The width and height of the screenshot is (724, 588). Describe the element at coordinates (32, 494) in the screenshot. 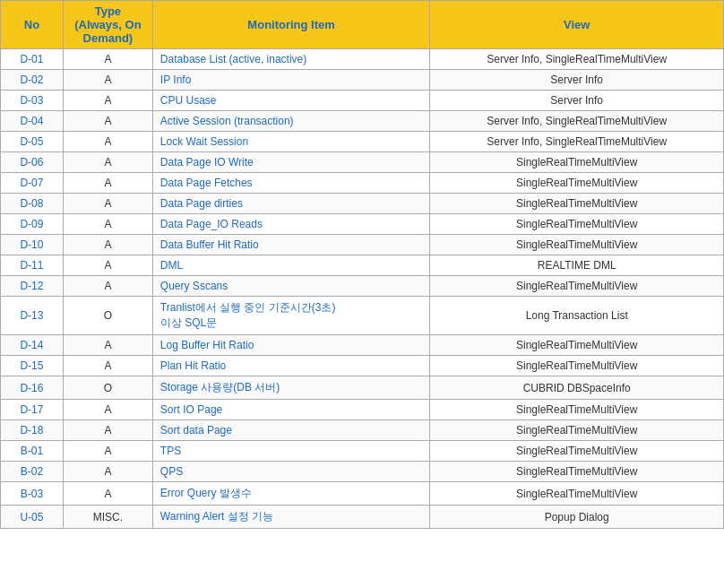

I see `cell-no: B-03` at that location.